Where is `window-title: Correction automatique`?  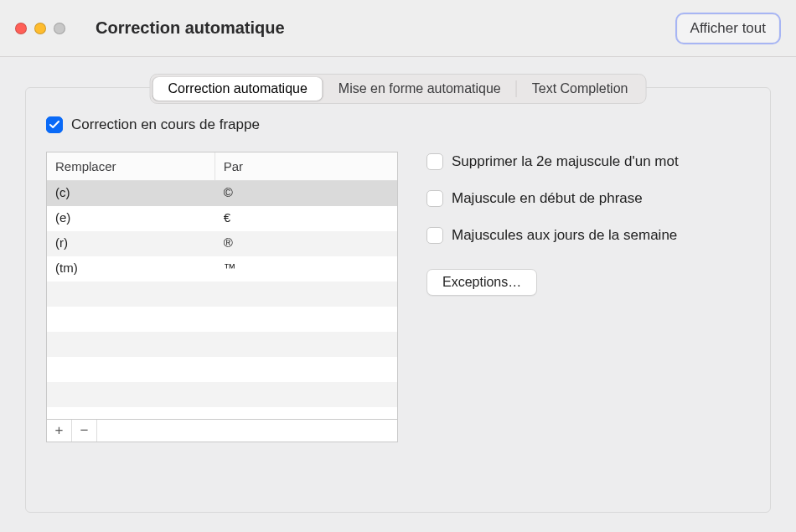
window-title: Correction automatique is located at coordinates (190, 28).